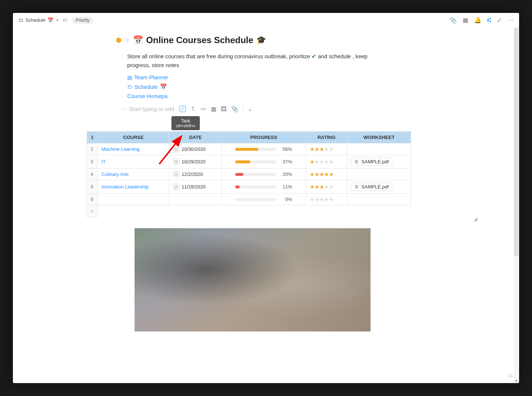  Describe the element at coordinates (125, 187) in the screenshot. I see `course-link: Innovation Leadership` at that location.